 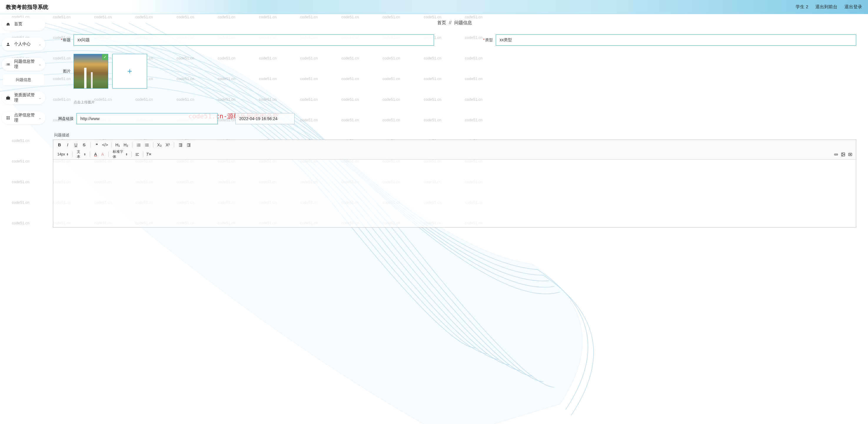 What do you see at coordinates (455, 150) in the screenshot?
I see `editor-toolbar: B I U S ❝ </> H₁ H₂ X₂ X²` at bounding box center [455, 150].